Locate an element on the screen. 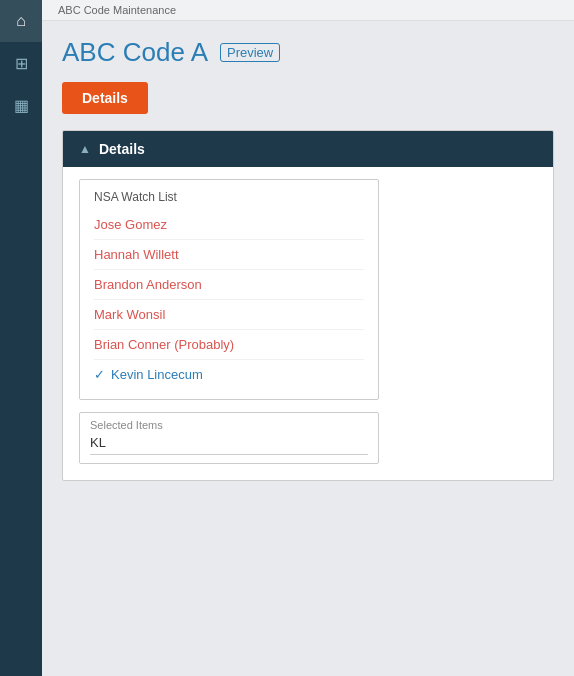 The width and height of the screenshot is (574, 676). selected-items-value: KL is located at coordinates (229, 445).